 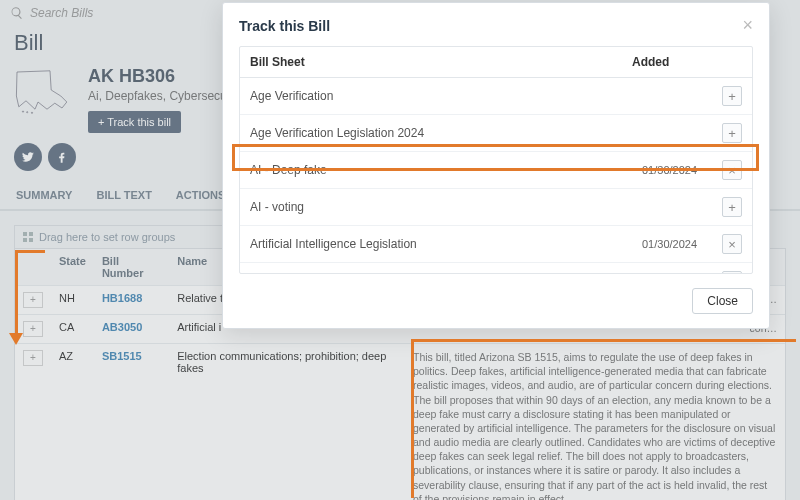 I want to click on close-button: Close, so click(x=722, y=301).